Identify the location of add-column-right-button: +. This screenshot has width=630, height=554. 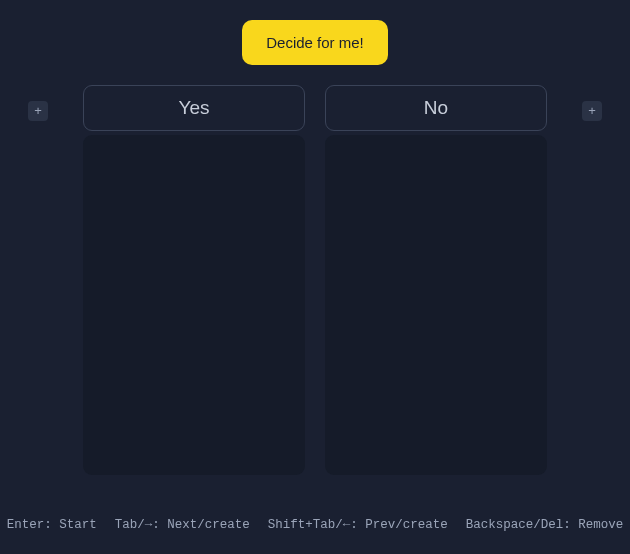
(592, 111).